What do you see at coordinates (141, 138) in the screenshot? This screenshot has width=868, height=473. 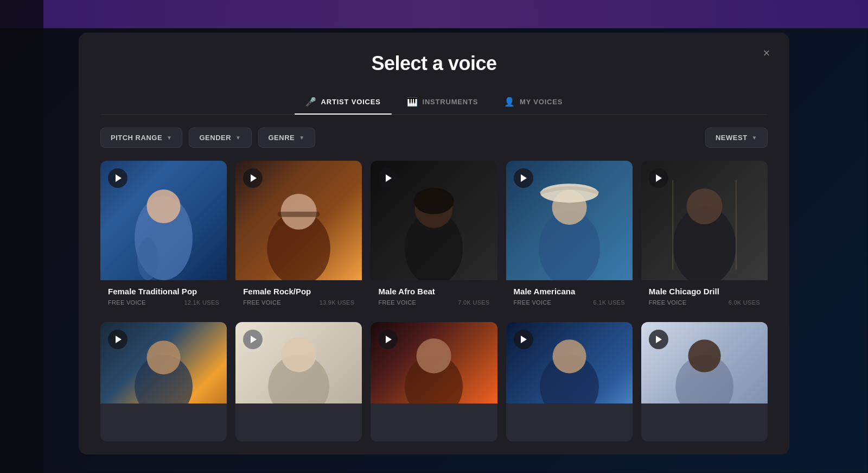 I see `pitch-range-filter: PITCH RANGE ▼` at bounding box center [141, 138].